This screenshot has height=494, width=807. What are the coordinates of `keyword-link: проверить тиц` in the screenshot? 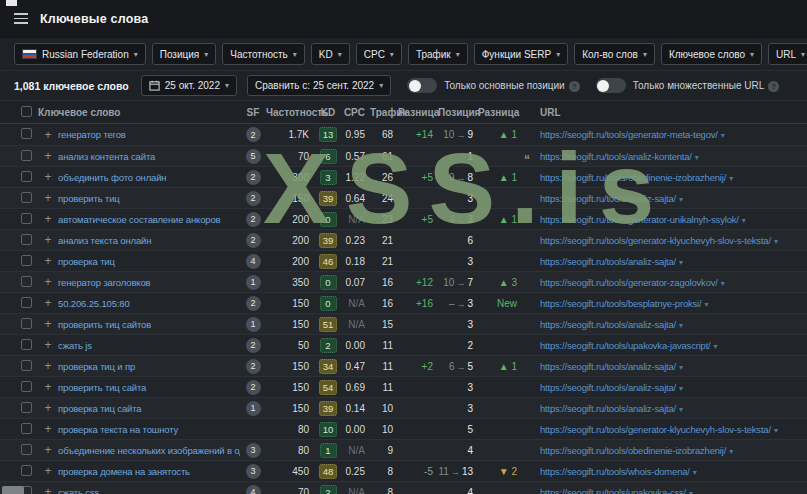 It's located at (149, 198).